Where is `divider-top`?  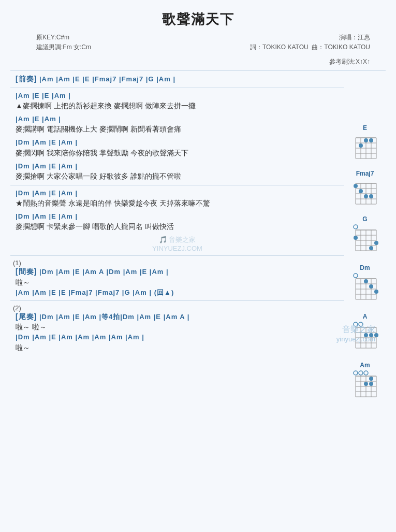
divider-top is located at coordinates (198, 70).